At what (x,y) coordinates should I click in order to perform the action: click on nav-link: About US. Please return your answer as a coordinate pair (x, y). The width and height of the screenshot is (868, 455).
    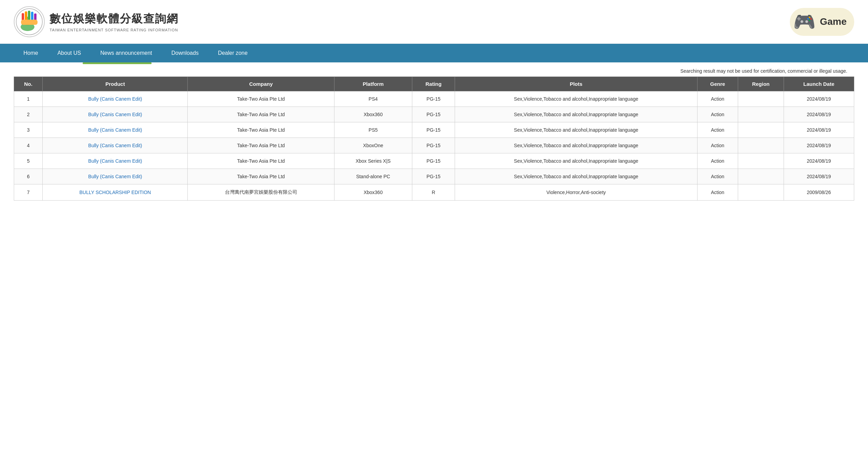
    Looking at the image, I should click on (69, 53).